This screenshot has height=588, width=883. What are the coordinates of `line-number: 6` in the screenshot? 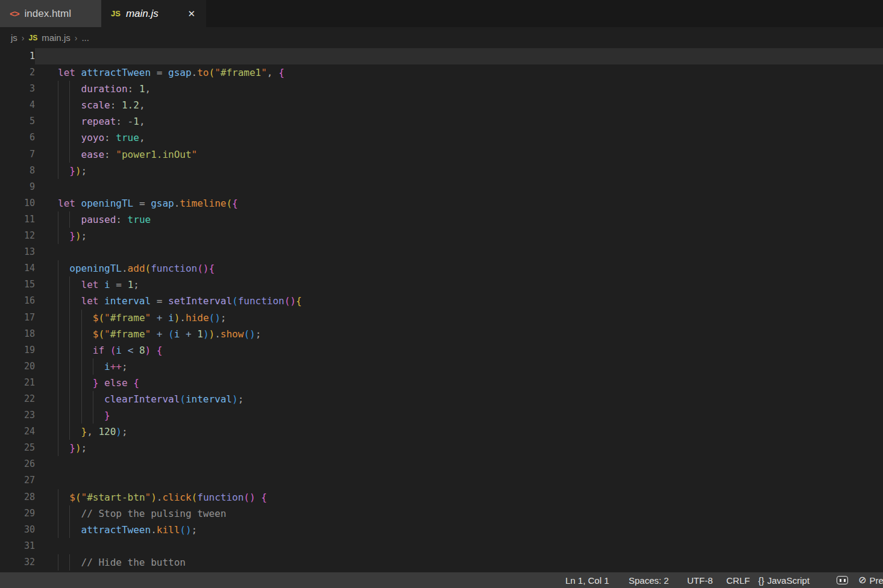 It's located at (17, 137).